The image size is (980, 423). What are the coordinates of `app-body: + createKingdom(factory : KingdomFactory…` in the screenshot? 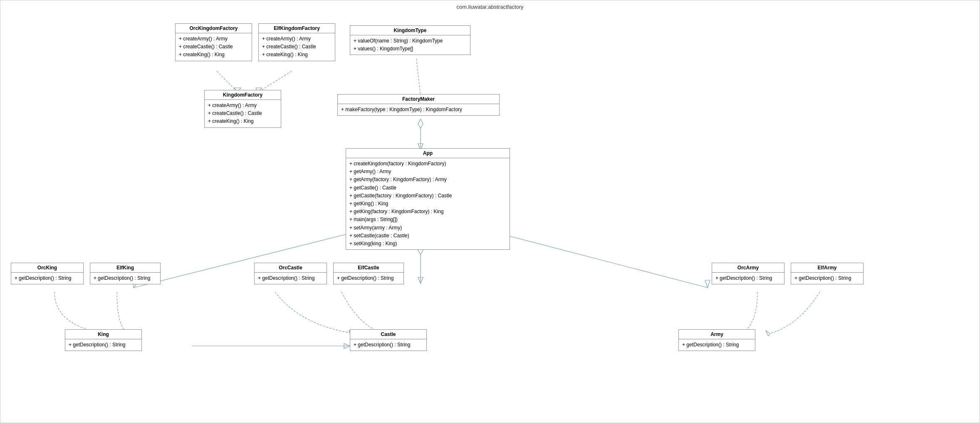 It's located at (428, 204).